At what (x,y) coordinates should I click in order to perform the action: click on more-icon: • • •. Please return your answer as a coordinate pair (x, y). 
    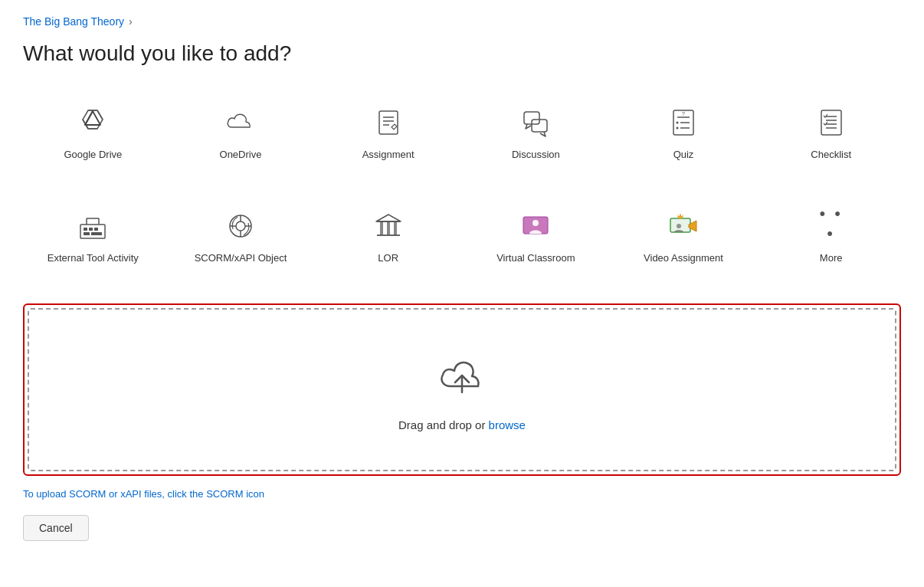
    Looking at the image, I should click on (831, 226).